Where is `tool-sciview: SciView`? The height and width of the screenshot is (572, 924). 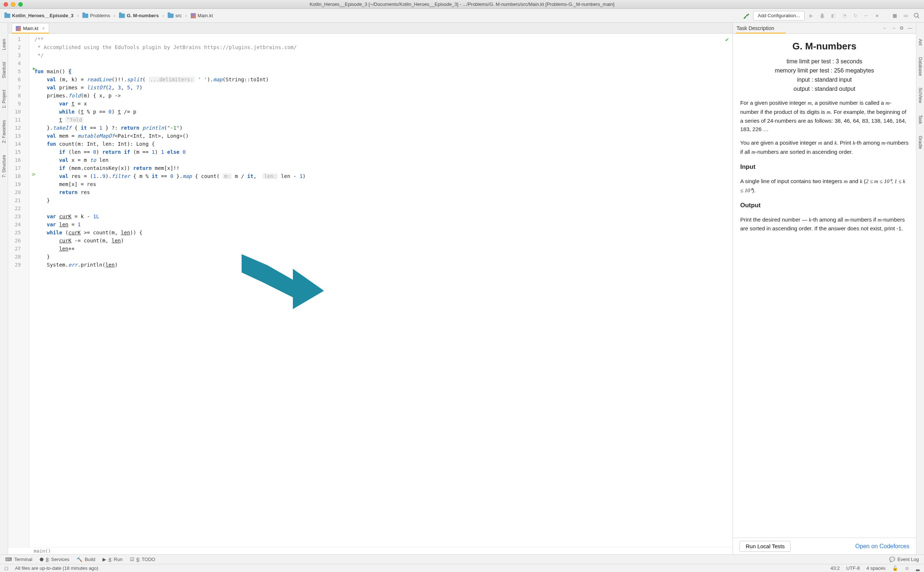 tool-sciview: SciView is located at coordinates (920, 95).